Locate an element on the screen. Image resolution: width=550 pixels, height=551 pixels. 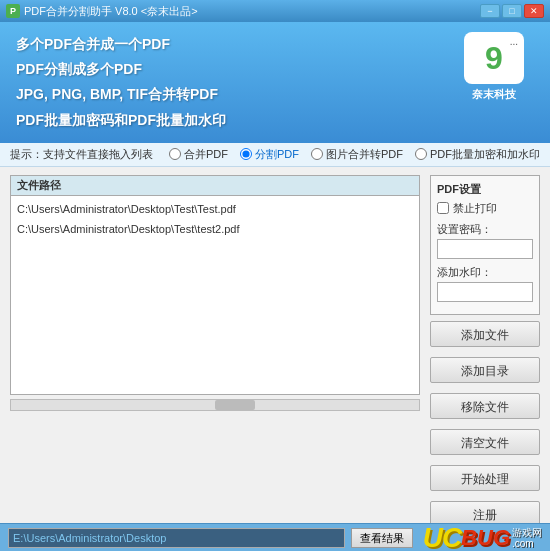
right-panel: PDF设置 禁止打印 设置密码： 添加水印： 添加文件 添加目录 移除文件 清空… is located at coordinates (485, 345).